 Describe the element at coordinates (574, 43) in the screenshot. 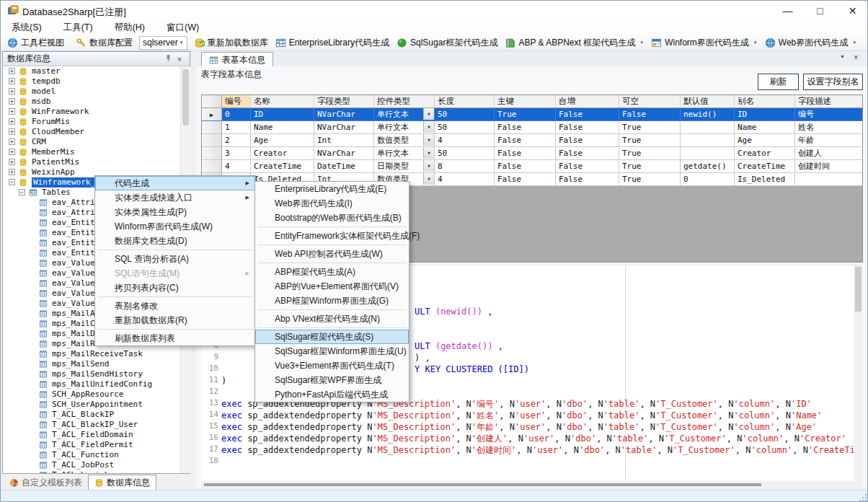

I see `toolbar-button-ABP & ABPNext 框架代码生成: ABP & ABPNext 框架代码生成▼` at that location.